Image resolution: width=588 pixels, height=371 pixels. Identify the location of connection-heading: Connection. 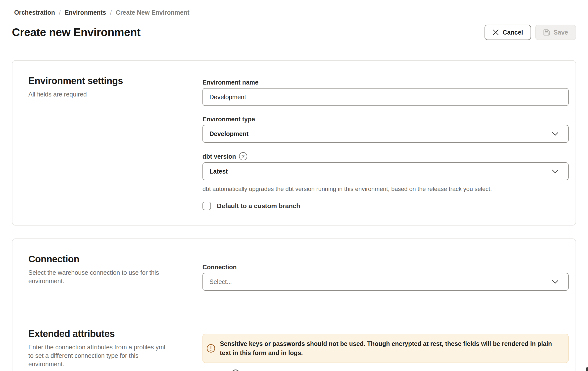
(115, 259).